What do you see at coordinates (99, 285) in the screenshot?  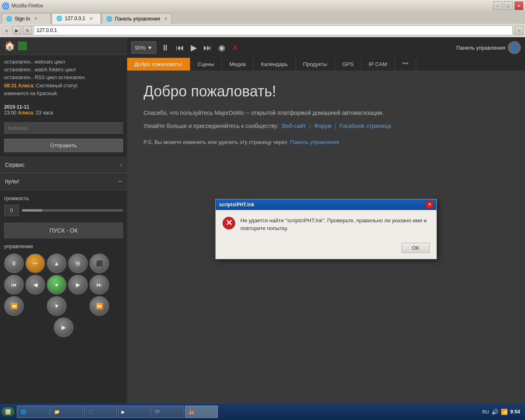 I see `next-button: ⏭` at bounding box center [99, 285].